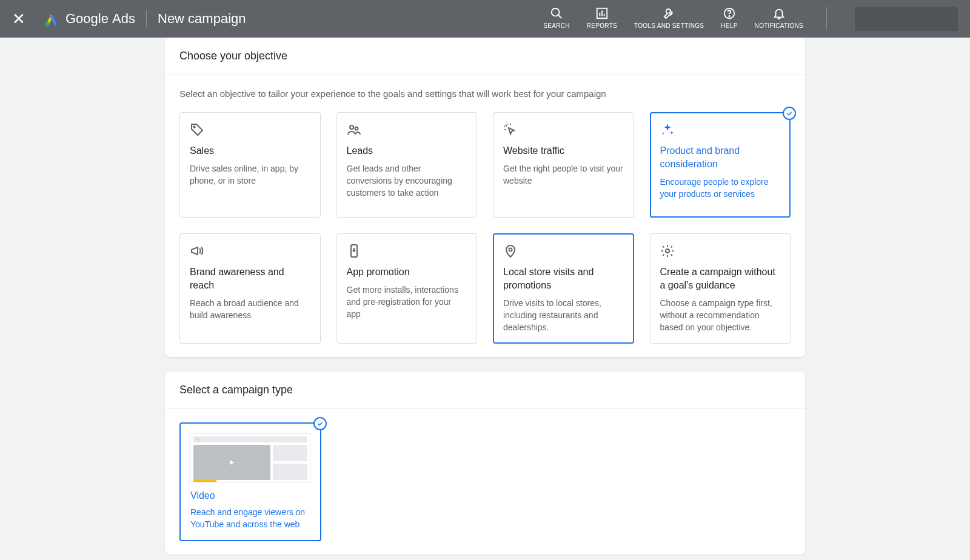  What do you see at coordinates (485, 19) in the screenshot?
I see `app-header: ✕ Google Ads New campaign SEARCH REPORTS` at bounding box center [485, 19].